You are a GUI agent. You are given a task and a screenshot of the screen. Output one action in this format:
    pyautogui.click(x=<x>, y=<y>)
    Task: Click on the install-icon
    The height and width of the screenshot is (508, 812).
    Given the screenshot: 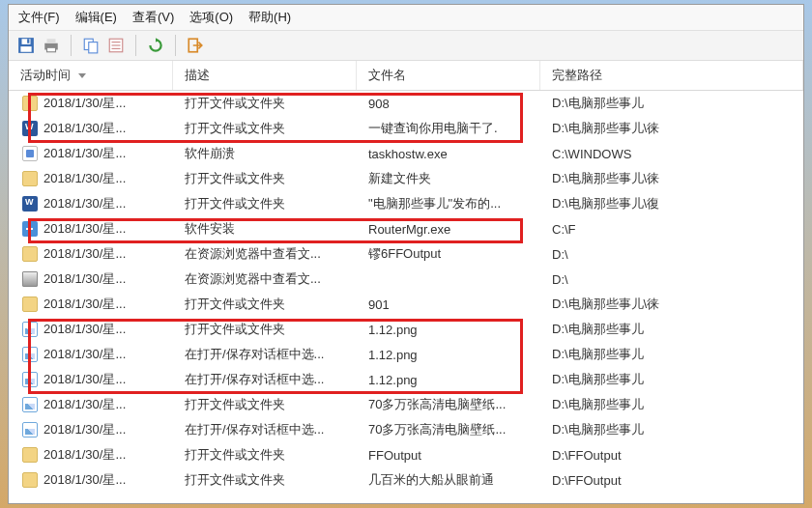 What is the action you would take?
    pyautogui.click(x=30, y=229)
    